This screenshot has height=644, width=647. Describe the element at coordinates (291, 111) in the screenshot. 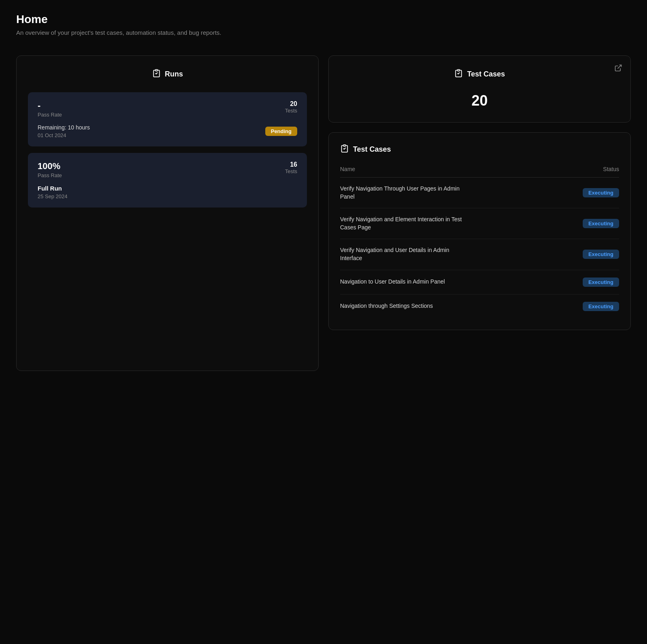

I see `run-card-1-tests-label: Tests` at that location.